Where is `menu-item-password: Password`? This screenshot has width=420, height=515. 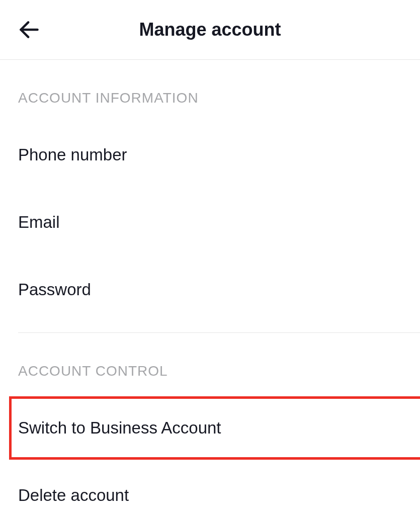 menu-item-password: Password is located at coordinates (210, 290).